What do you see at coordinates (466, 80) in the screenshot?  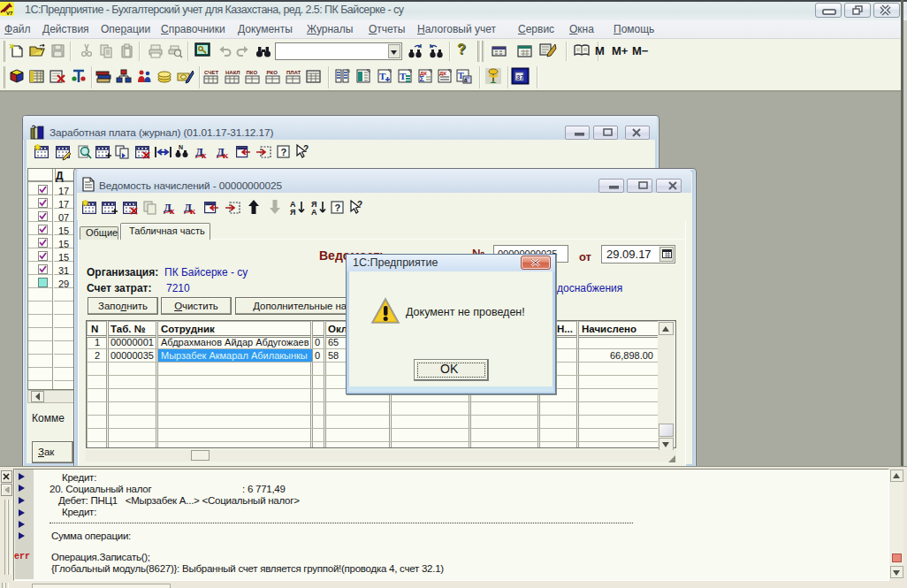 I see `svg-text: a` at bounding box center [466, 80].